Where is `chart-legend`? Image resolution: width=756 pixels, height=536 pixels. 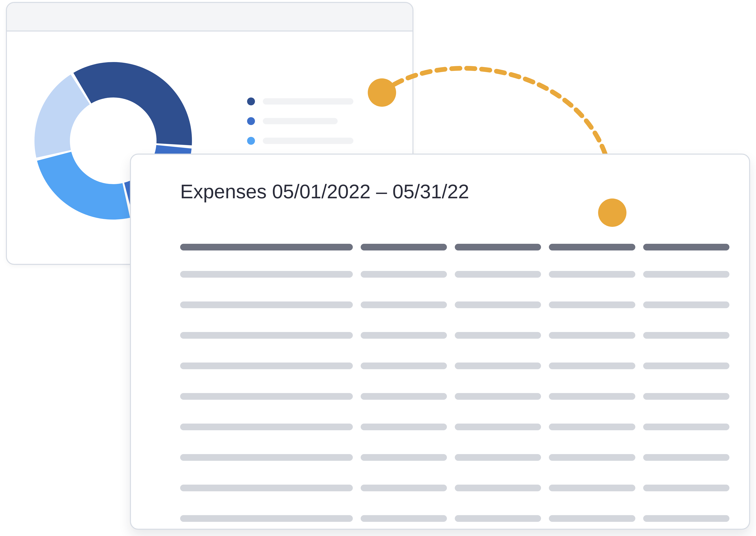 chart-legend is located at coordinates (316, 127).